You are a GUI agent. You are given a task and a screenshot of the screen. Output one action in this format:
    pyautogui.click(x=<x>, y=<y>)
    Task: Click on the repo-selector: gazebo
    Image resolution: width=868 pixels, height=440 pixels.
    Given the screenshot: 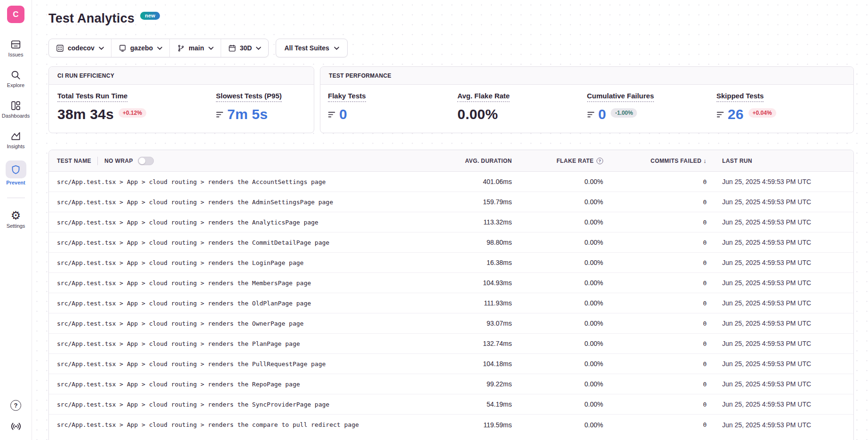 What is the action you would take?
    pyautogui.click(x=140, y=48)
    